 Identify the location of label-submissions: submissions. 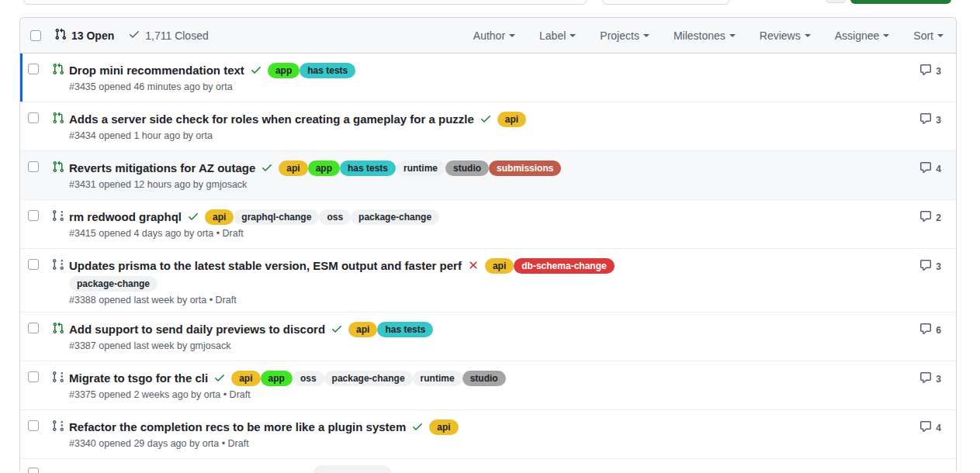
(525, 168).